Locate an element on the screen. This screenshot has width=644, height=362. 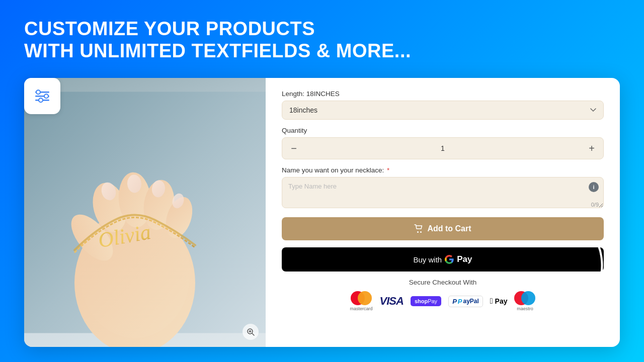
quantity-field-group: Quantity − + is located at coordinates (443, 143).